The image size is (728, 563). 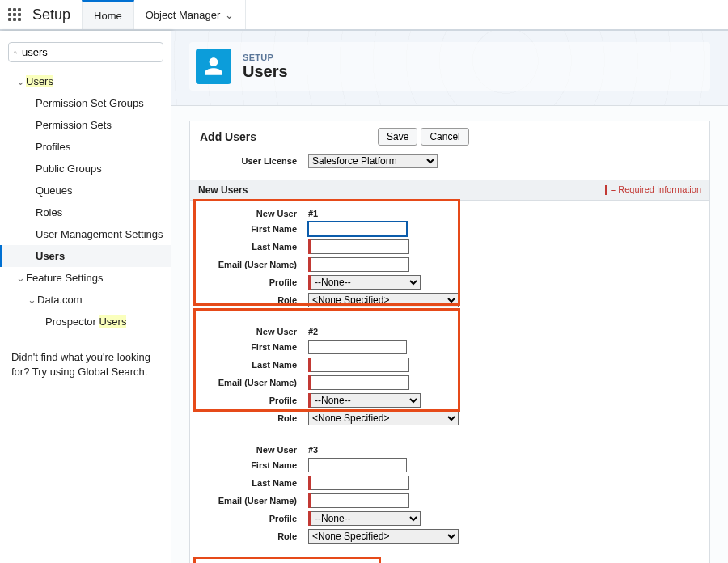 I want to click on sidebar-item-datacom: ⌄Data.com, so click(x=86, y=299).